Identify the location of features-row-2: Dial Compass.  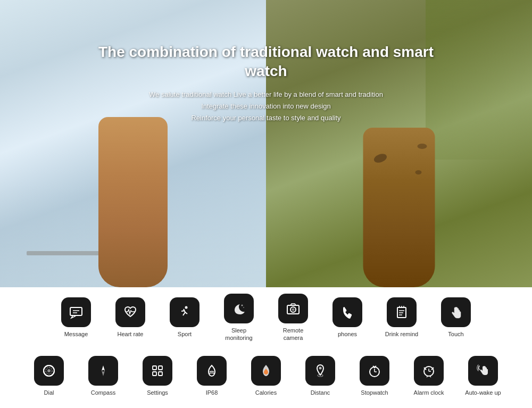
(266, 376).